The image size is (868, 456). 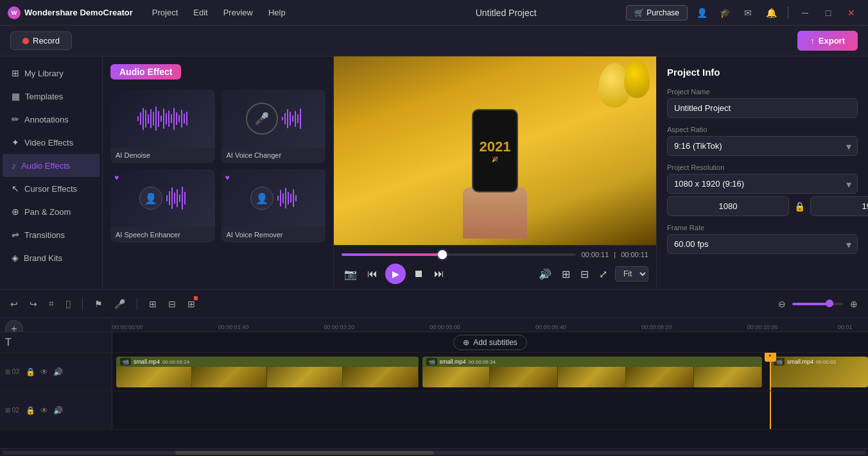 I want to click on learn-button: 🎓, so click(x=725, y=13).